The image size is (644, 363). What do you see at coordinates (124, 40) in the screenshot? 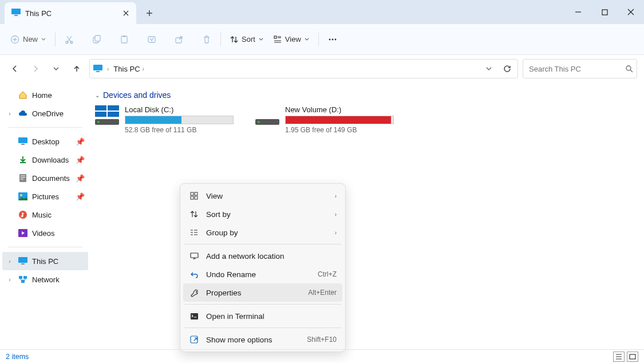
I see `paste-button` at bounding box center [124, 40].